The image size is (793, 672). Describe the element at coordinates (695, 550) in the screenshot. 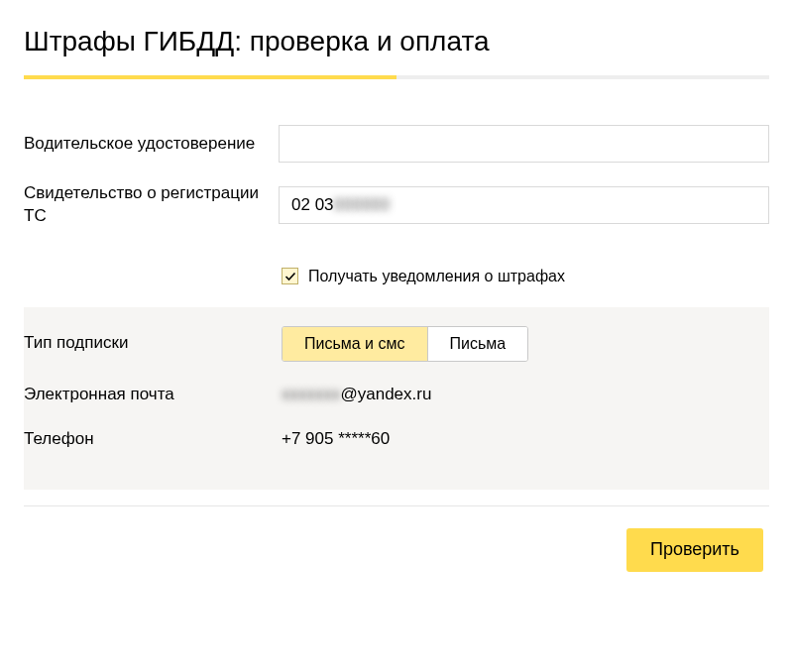

I see `submit-button: Проверить` at that location.